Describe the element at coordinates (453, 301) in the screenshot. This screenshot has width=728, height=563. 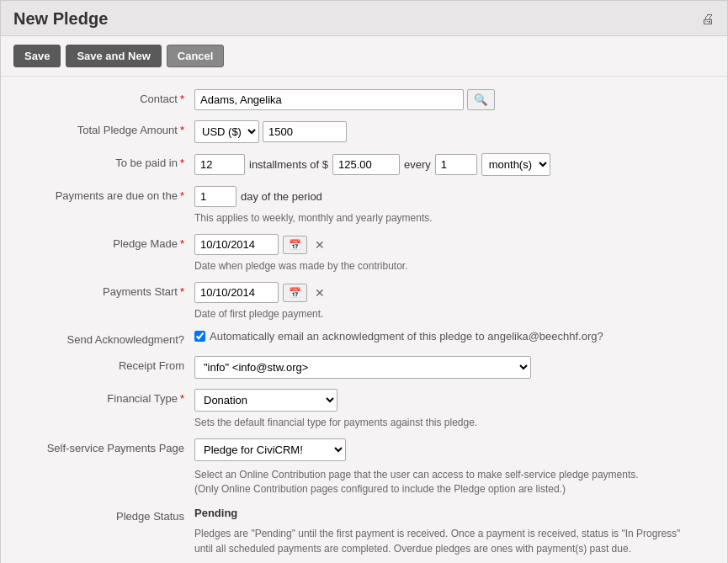
I see `payments-start-control: 📅 ✕ Date of first pledge payment.` at that location.